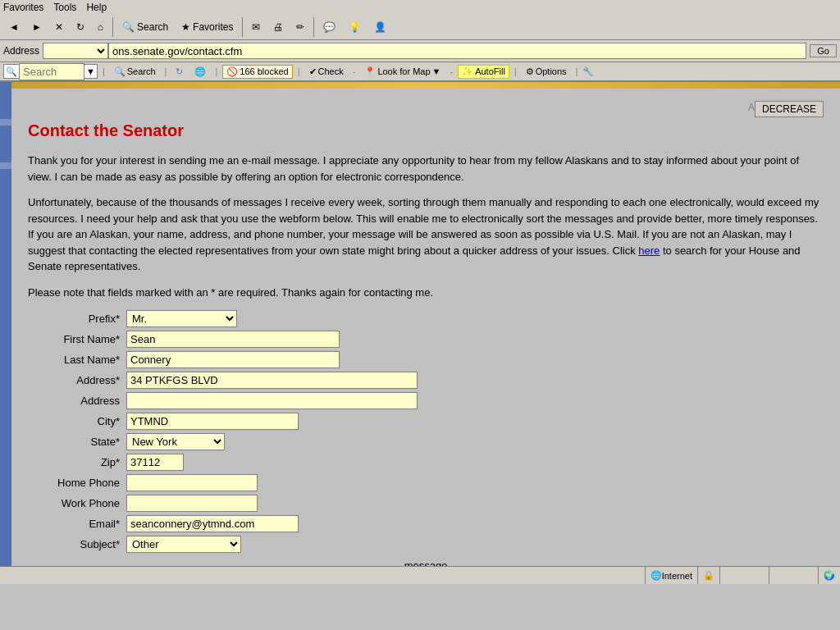 The width and height of the screenshot is (840, 630). I want to click on address-dropdown, so click(75, 51).